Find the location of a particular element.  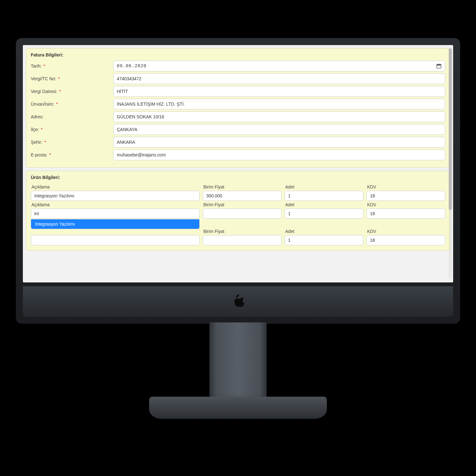

apple-logo-icon is located at coordinates (238, 301).